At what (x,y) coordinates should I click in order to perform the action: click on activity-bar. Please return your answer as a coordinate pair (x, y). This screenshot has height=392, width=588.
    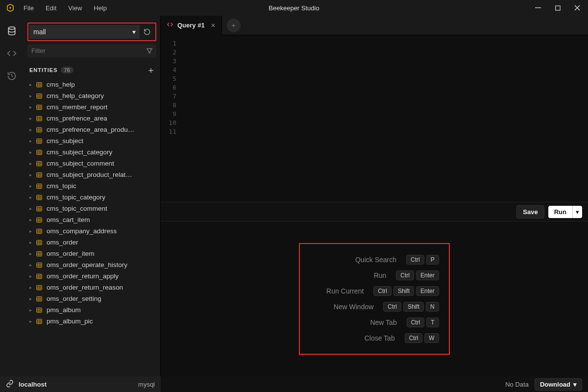
    Looking at the image, I should click on (12, 196).